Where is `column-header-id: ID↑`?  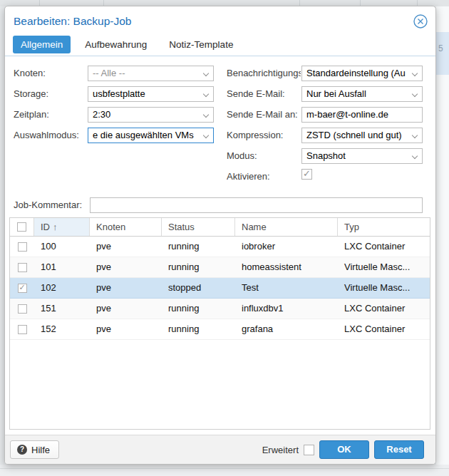
column-header-id: ID↑ is located at coordinates (62, 227).